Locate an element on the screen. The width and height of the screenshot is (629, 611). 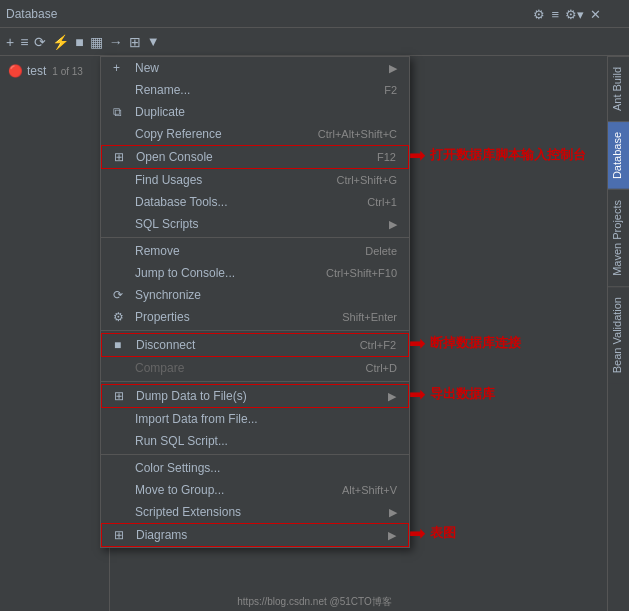
menu-item-diagrams: ⊞Diagrams▶ is located at coordinates (255, 535).